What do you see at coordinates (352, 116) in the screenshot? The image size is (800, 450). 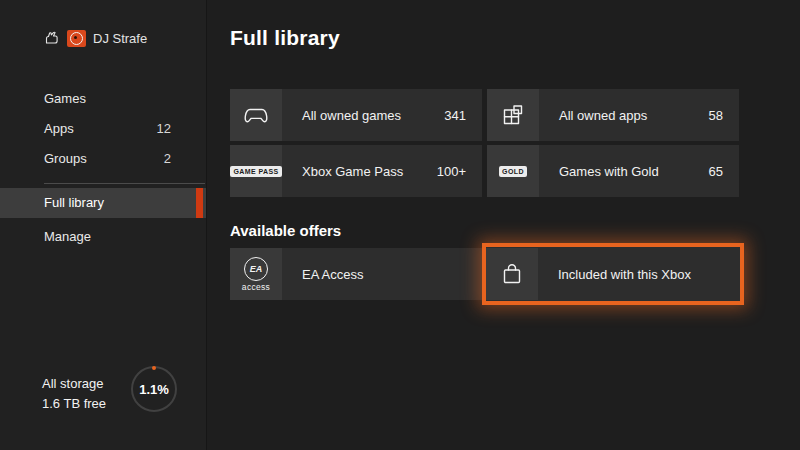 I see `tile-label: All owned games` at bounding box center [352, 116].